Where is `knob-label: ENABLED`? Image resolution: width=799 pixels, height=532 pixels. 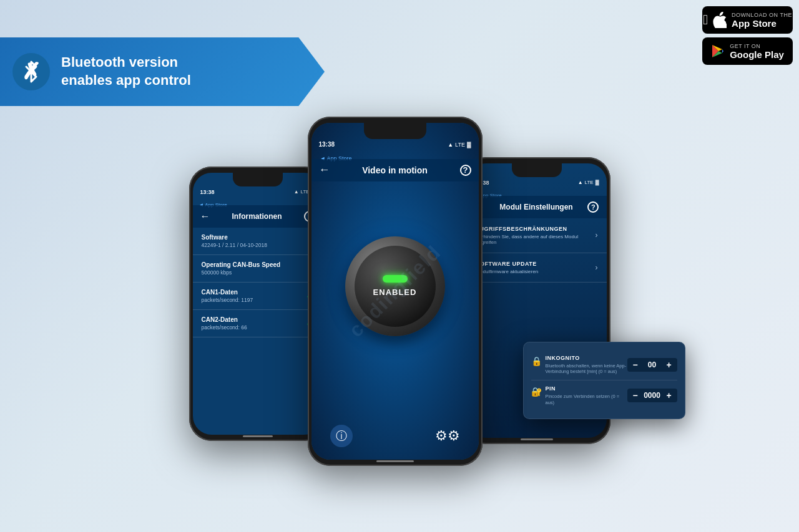
knob-label: ENABLED is located at coordinates (395, 292).